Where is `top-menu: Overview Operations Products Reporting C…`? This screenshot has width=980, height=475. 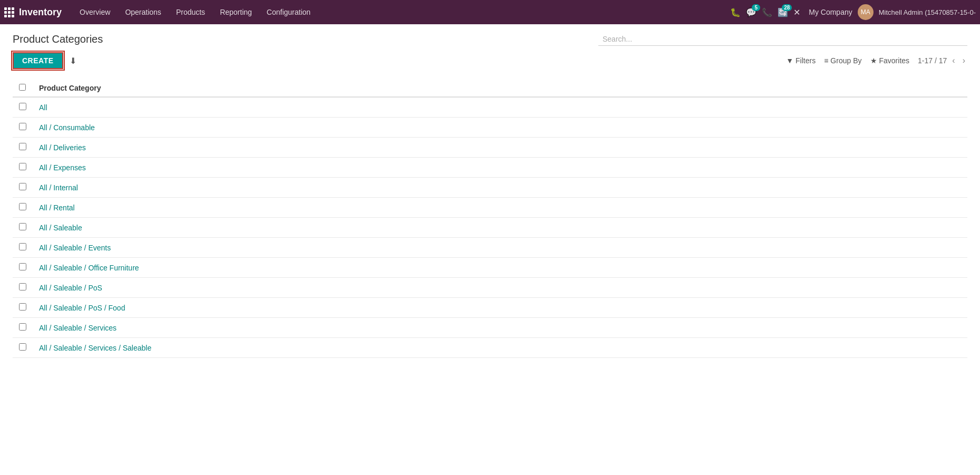 top-menu: Overview Operations Products Reporting C… is located at coordinates (401, 12).